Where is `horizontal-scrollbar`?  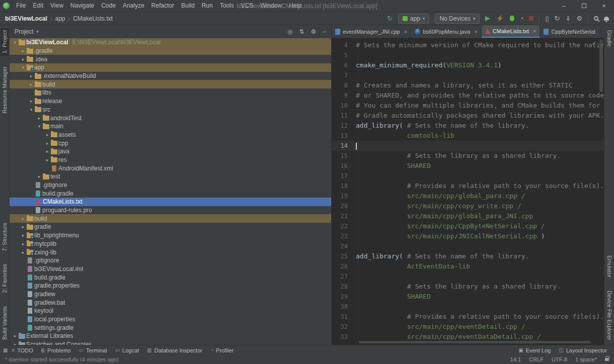 horizontal-scrollbar is located at coordinates (468, 342).